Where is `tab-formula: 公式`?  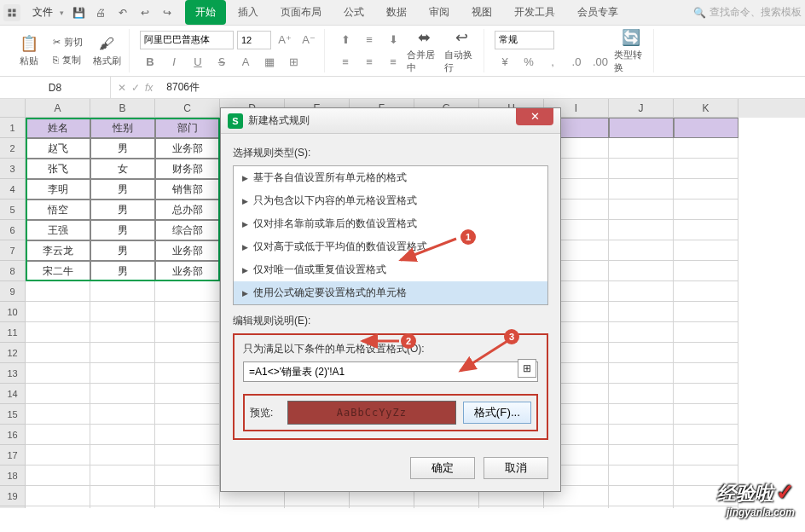 tab-formula: 公式 is located at coordinates (354, 12).